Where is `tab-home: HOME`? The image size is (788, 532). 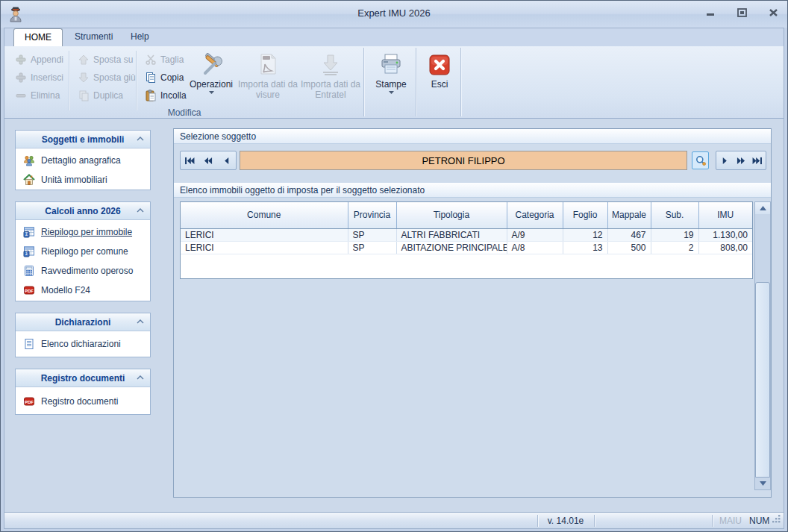 tab-home: HOME is located at coordinates (38, 37).